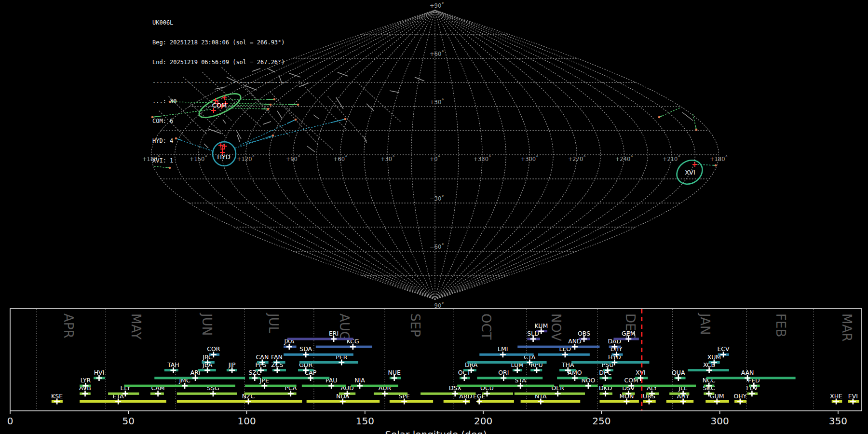  I want to click on count-hyd: HYD: 4, so click(220, 141).